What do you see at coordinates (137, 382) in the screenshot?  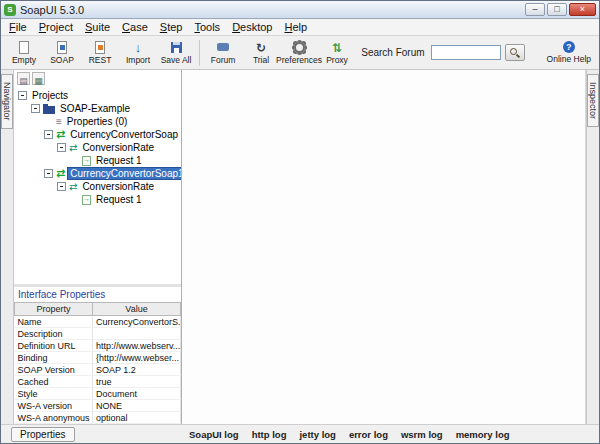 I see `property-value-cell: true` at bounding box center [137, 382].